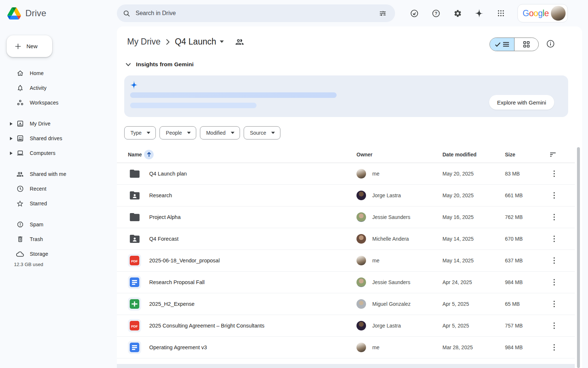 Image resolution: width=588 pixels, height=368 pixels. What do you see at coordinates (240, 42) in the screenshot?
I see `folder-shared-members-icon` at bounding box center [240, 42].